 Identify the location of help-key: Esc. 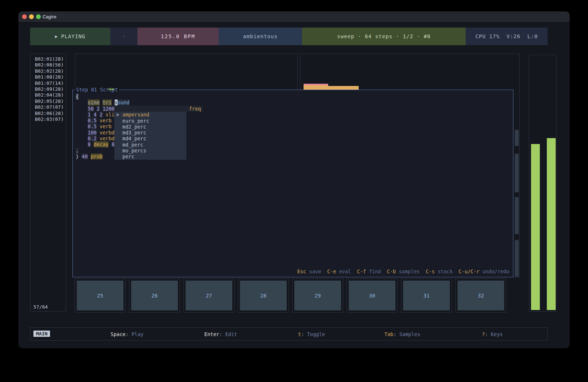
(302, 271).